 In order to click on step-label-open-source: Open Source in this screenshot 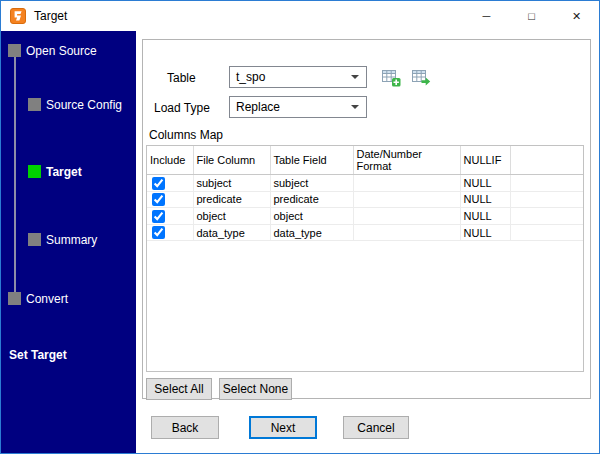, I will do `click(62, 51)`.